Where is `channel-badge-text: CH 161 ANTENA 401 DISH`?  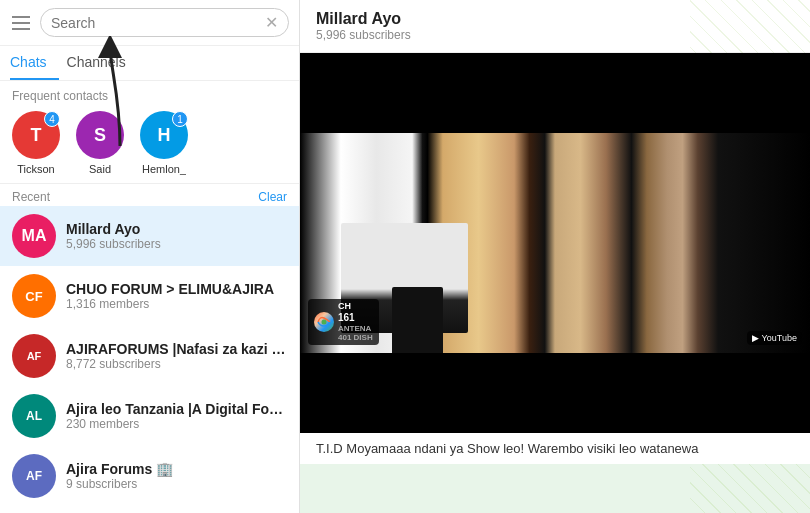 channel-badge-text: CH 161 ANTENA 401 DISH is located at coordinates (356, 322).